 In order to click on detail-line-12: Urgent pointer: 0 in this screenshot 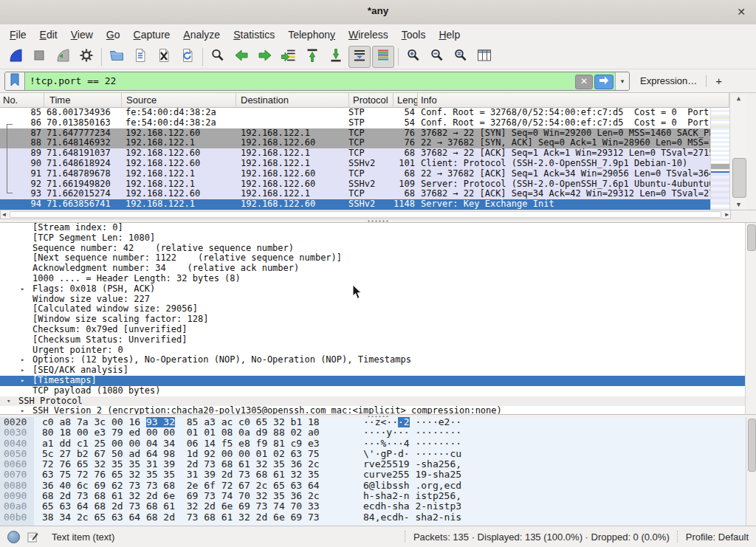, I will do `click(378, 351)`.